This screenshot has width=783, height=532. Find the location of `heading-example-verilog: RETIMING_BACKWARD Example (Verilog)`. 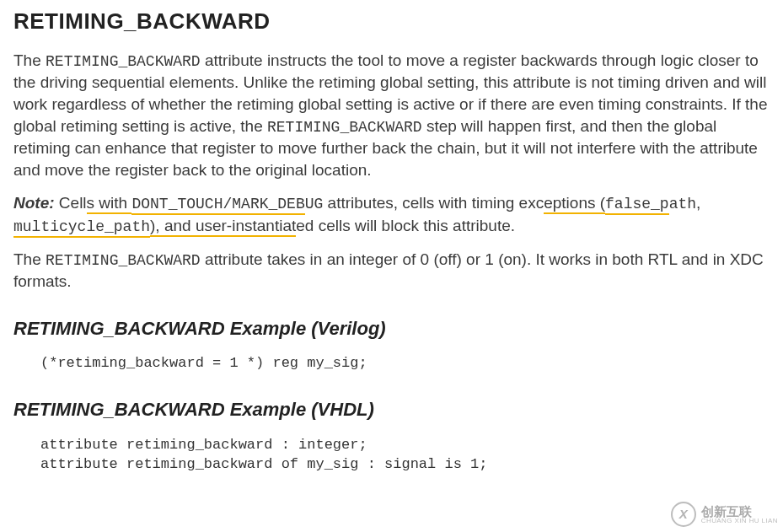

heading-example-verilog: RETIMING_BACKWARD Example (Verilog) is located at coordinates (391, 329).